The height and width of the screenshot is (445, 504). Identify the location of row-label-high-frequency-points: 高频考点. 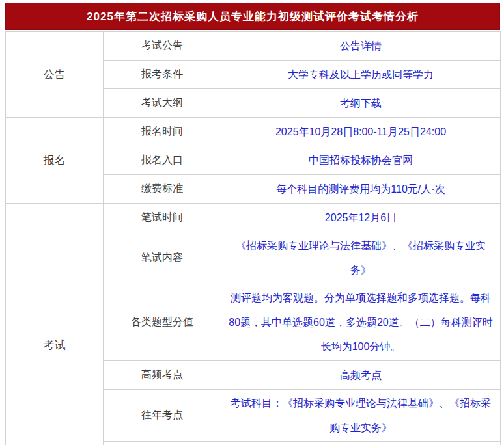
(163, 375).